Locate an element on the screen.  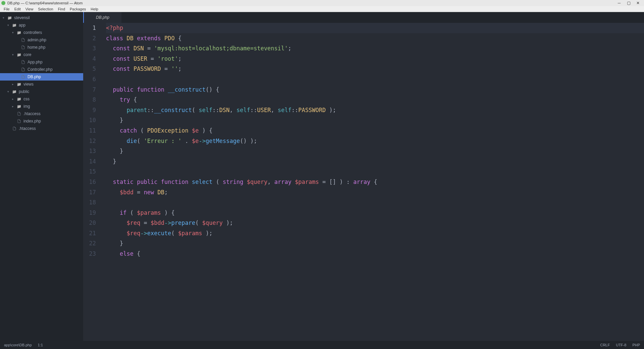
status-filepath: app\core\DB.php is located at coordinates (18, 345).